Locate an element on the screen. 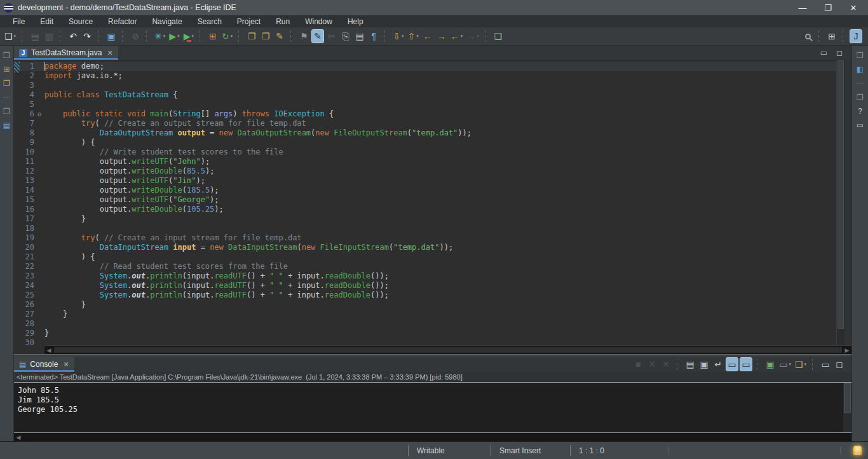 This screenshot has width=868, height=459. package-explorer-button: ⊞ is located at coordinates (7, 69).